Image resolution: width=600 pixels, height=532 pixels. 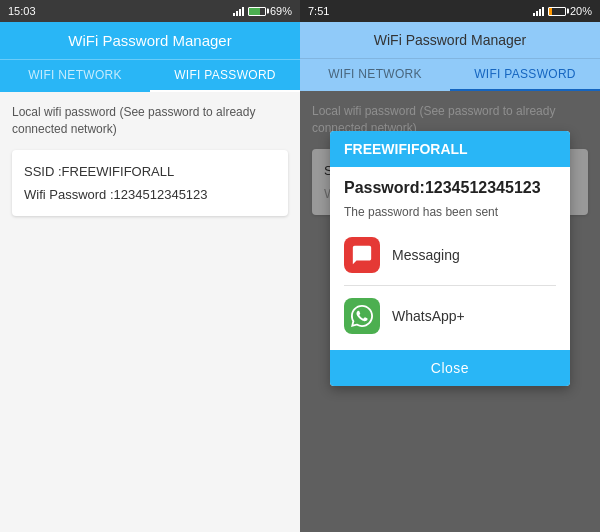 I want to click on messaging-svg-icon, so click(x=362, y=255).